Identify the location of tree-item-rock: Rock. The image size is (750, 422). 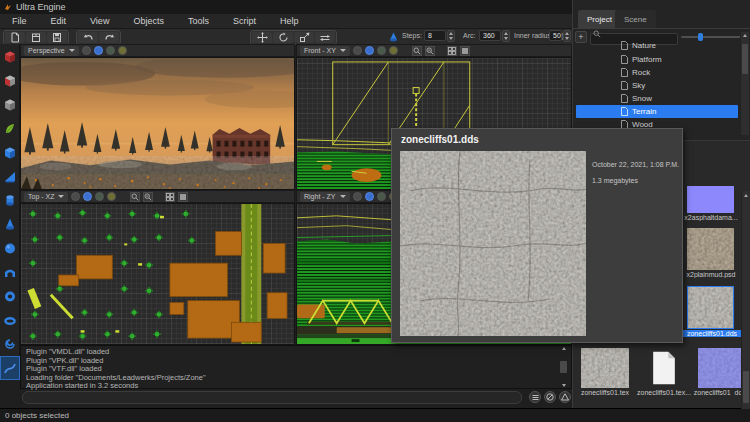
(657, 72).